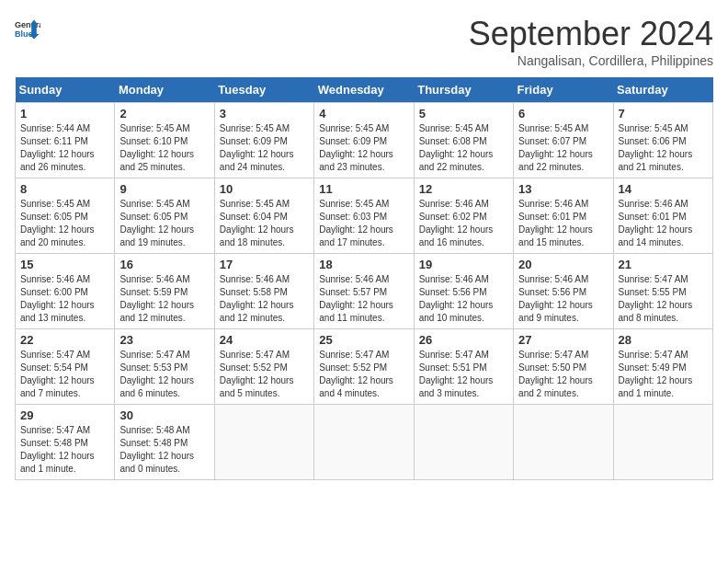 The image size is (728, 563). Describe the element at coordinates (265, 224) in the screenshot. I see `day-info: Sunrise: 5:45 AM Sunset: 6:04 PM Dayligh…` at that location.